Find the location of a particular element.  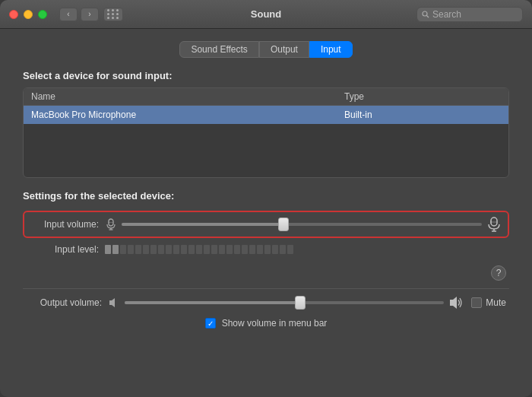

output-volume-slider is located at coordinates (284, 303).